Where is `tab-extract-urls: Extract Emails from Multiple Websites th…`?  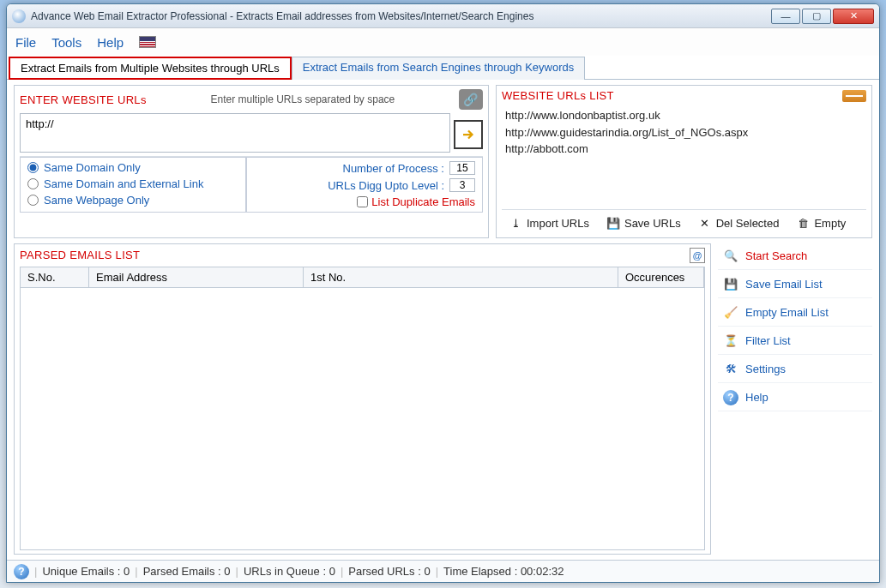 tab-extract-urls: Extract Emails from Multiple Websites th… is located at coordinates (150, 69).